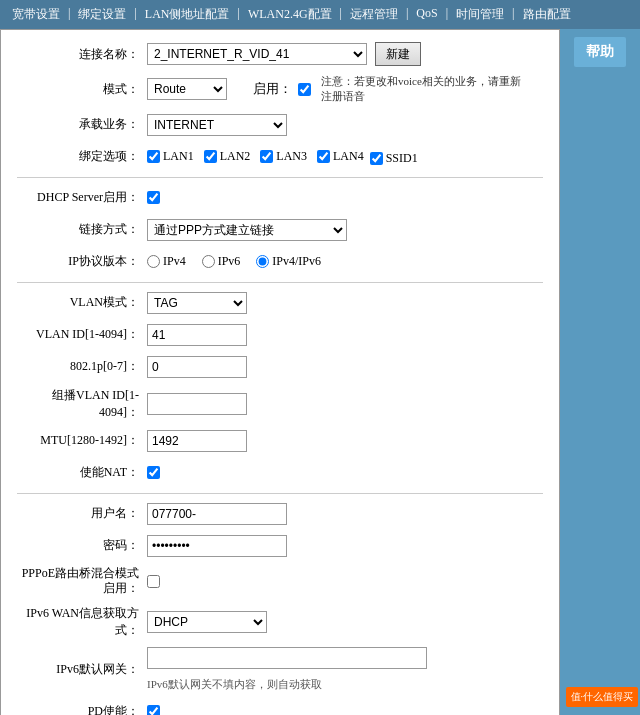  I want to click on help-button: 帮助, so click(600, 52).